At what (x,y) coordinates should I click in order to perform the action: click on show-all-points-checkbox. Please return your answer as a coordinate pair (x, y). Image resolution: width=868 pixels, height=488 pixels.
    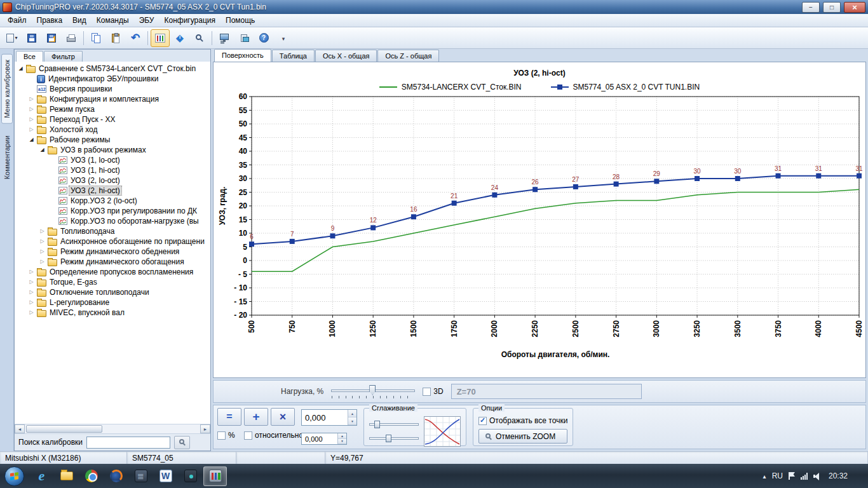
    Looking at the image, I should click on (483, 421).